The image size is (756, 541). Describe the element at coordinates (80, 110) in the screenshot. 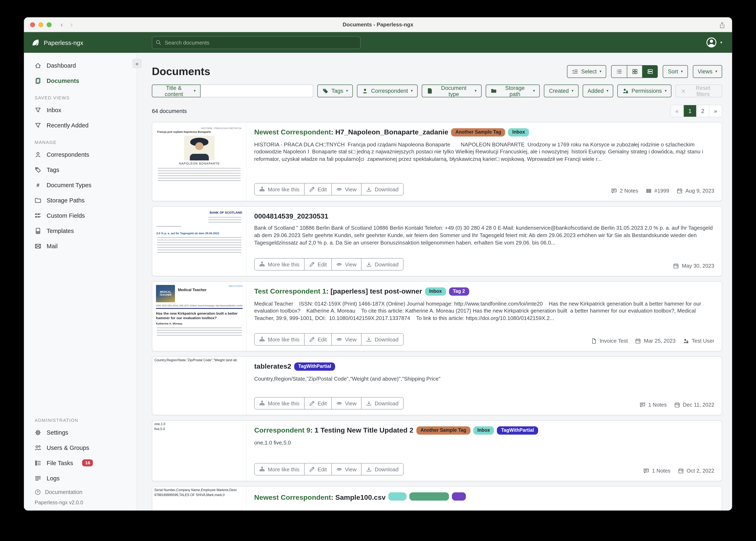

I see `sidebar-item-inbox: Inbox` at that location.